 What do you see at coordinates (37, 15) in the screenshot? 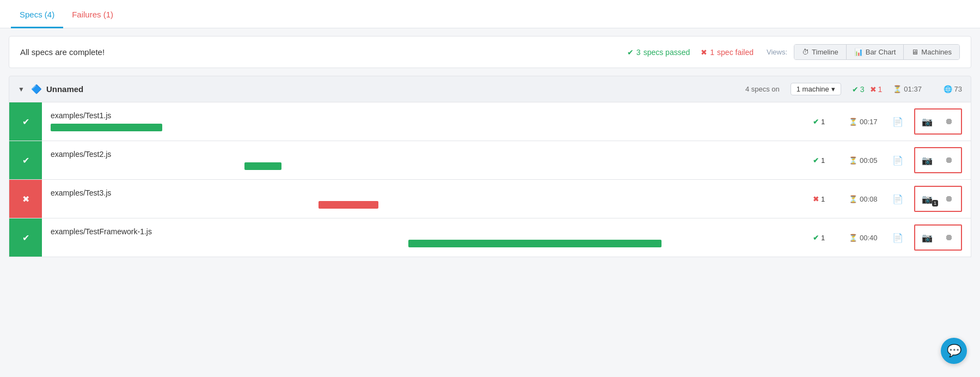
I see `tab-specs: Specs (4)` at bounding box center [37, 15].